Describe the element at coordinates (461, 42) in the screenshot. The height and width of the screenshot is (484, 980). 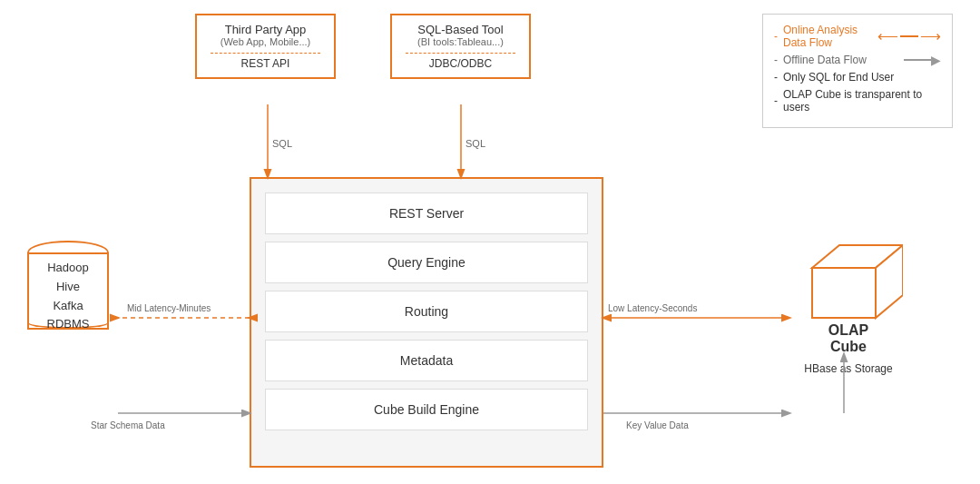
I see `sql-tool-subtitle: (BI tools:Tableau...)` at that location.